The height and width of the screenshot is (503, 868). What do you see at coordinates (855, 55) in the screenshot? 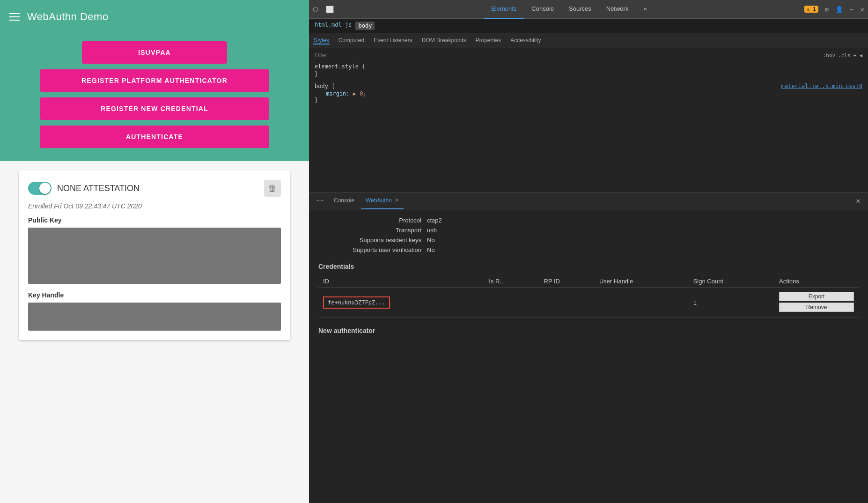
I see `add-style-button: +` at bounding box center [855, 55].